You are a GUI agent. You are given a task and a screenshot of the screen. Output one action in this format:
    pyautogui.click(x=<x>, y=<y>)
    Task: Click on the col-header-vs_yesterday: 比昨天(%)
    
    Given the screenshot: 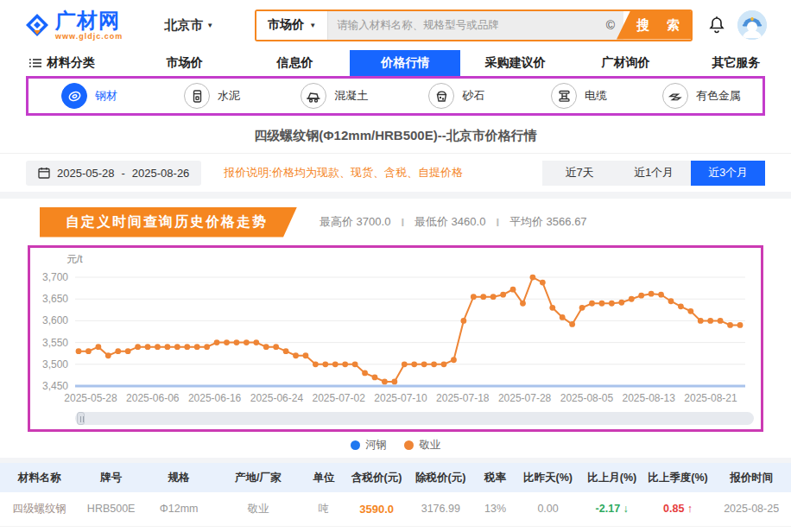 What is the action you would take?
    pyautogui.click(x=548, y=478)
    